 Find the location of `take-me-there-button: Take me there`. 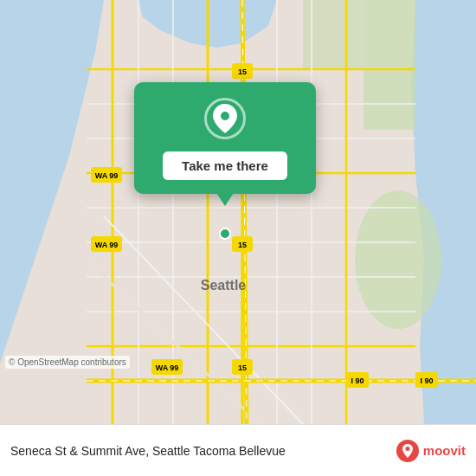

take-me-there-button: Take me there is located at coordinates (225, 166).